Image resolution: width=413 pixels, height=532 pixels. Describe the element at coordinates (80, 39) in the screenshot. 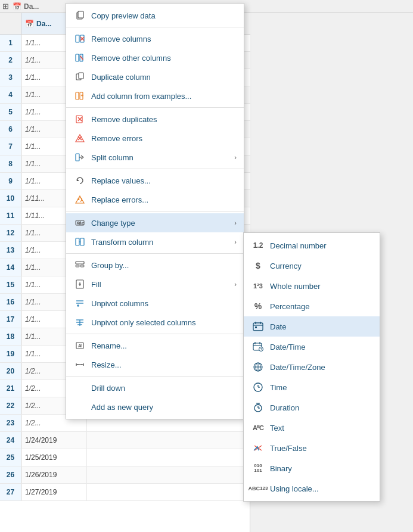

I see `remove-columns-icon` at that location.